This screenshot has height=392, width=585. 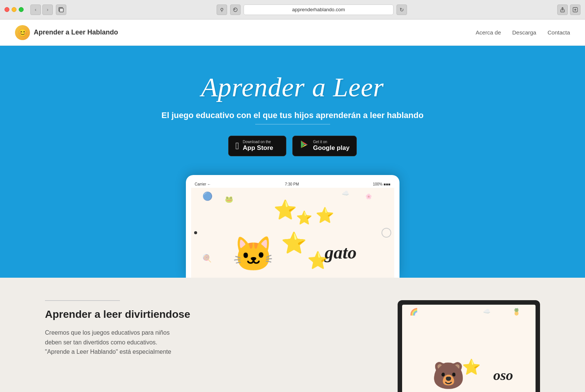 I want to click on oso-word: oso, so click(x=503, y=375).